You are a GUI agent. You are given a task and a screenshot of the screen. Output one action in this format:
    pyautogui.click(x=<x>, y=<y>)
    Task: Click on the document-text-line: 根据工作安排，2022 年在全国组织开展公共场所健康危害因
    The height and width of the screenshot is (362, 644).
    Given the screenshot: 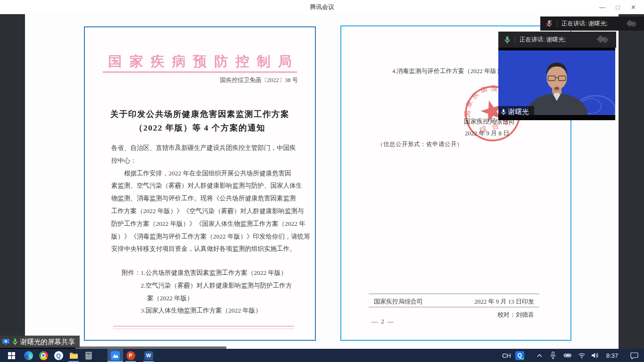 What is the action you would take?
    pyautogui.click(x=208, y=173)
    